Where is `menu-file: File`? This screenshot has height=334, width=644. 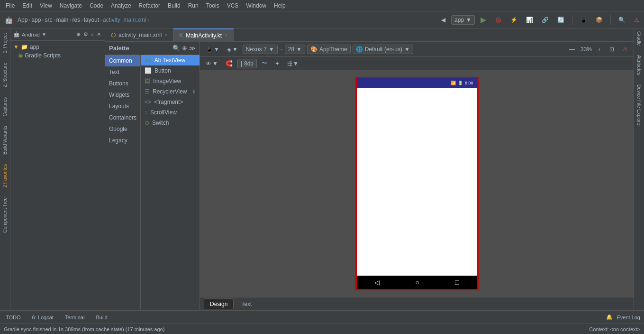 menu-file: File is located at coordinates (10, 6).